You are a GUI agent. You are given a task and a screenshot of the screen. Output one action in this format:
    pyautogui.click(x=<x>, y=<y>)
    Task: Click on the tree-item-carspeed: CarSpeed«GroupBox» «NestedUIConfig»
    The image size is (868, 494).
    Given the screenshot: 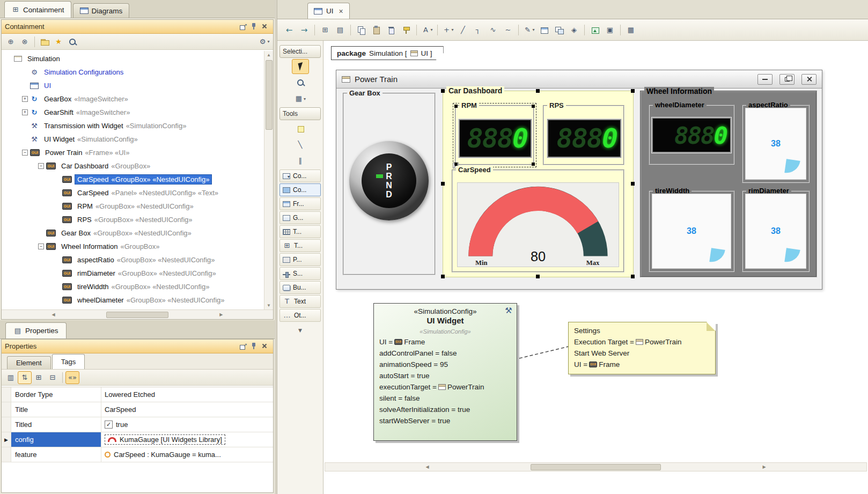 What is the action you would take?
    pyautogui.click(x=133, y=179)
    